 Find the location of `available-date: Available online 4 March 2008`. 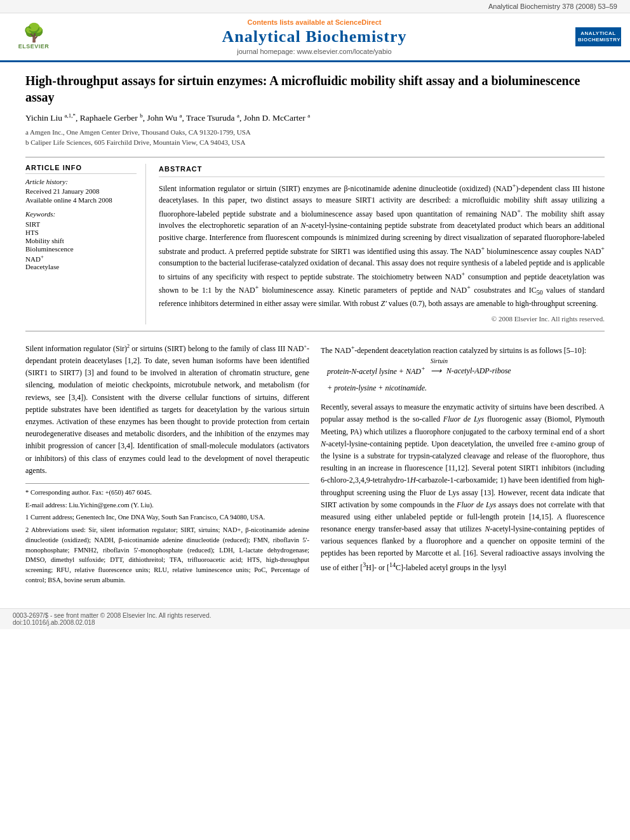

available-date: Available online 4 March 2008 is located at coordinates (81, 200).